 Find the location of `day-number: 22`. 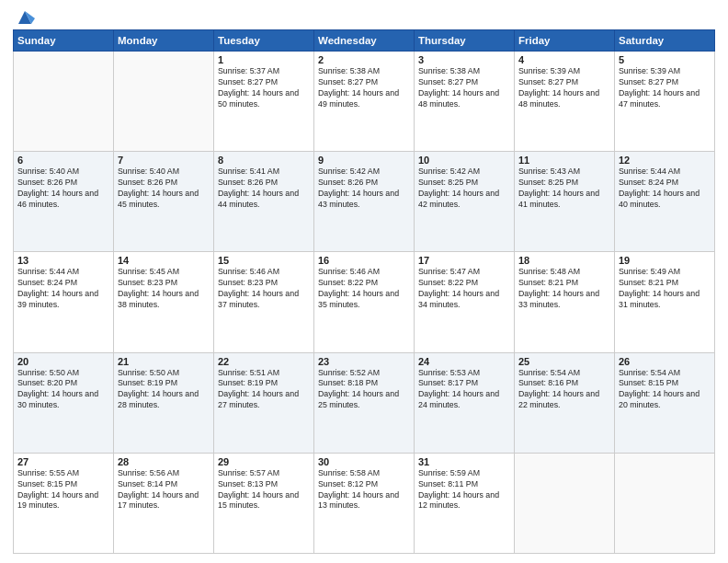

day-number: 22 is located at coordinates (264, 362).